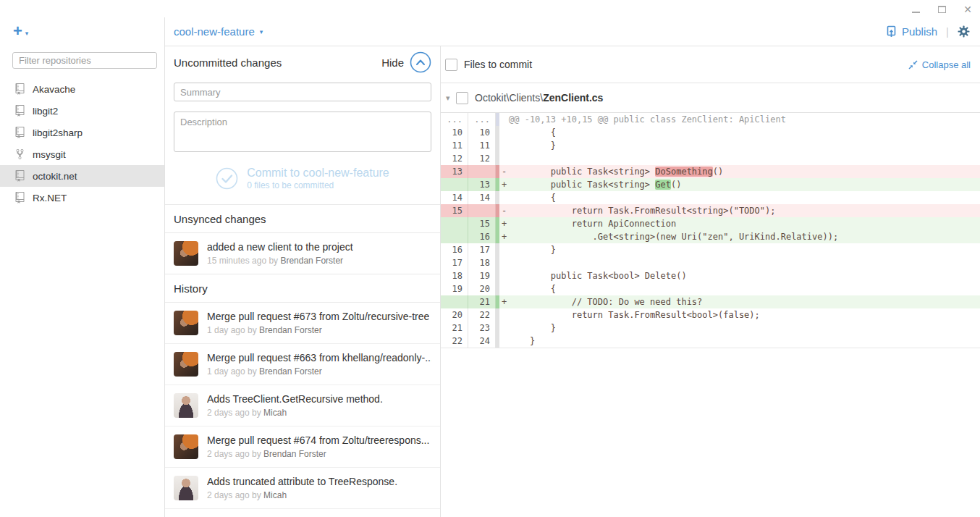 The image size is (980, 517). Describe the element at coordinates (711, 133) in the screenshot. I see `diff-row: 10 10 {` at that location.